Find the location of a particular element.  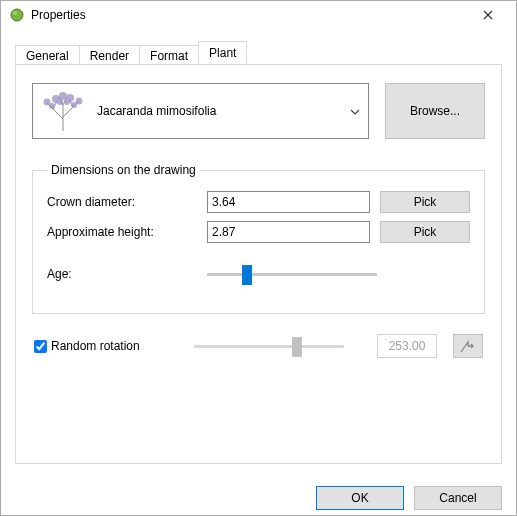

age-label: Age: is located at coordinates (122, 274).